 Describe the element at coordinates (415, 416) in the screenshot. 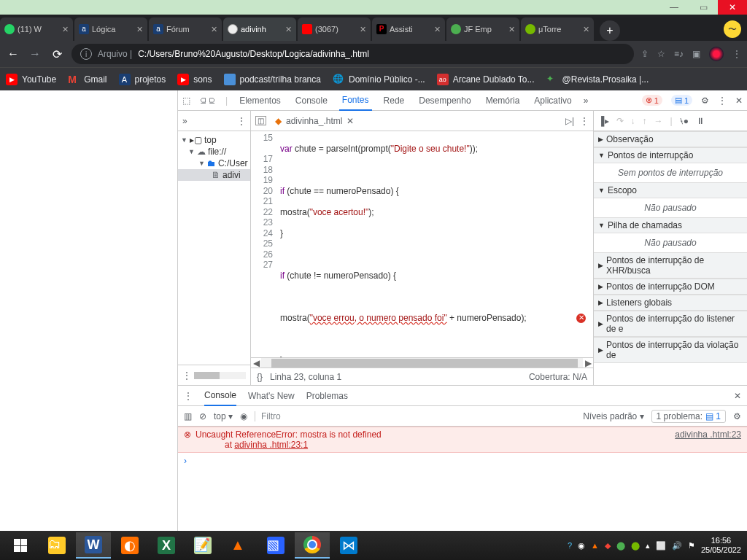

I see `console-filter: Filtro` at that location.